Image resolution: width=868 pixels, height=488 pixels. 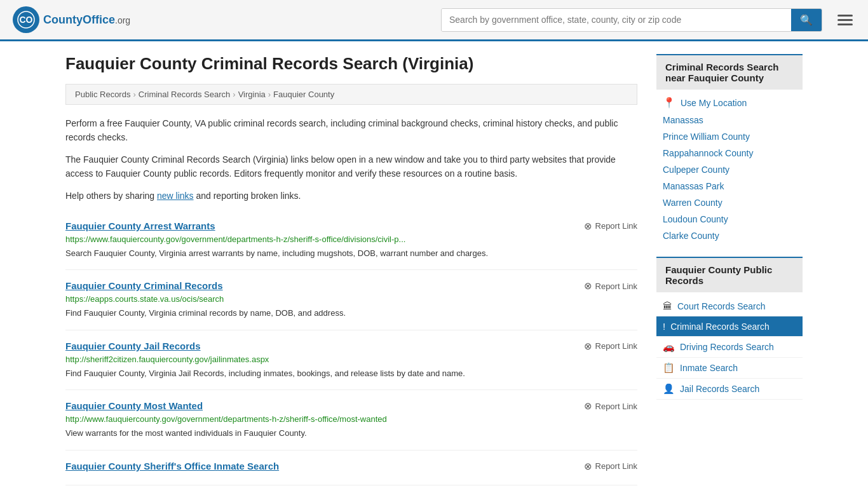 I want to click on record-url-3: http://www.fauquiercounty.gov/government…, so click(x=351, y=419).